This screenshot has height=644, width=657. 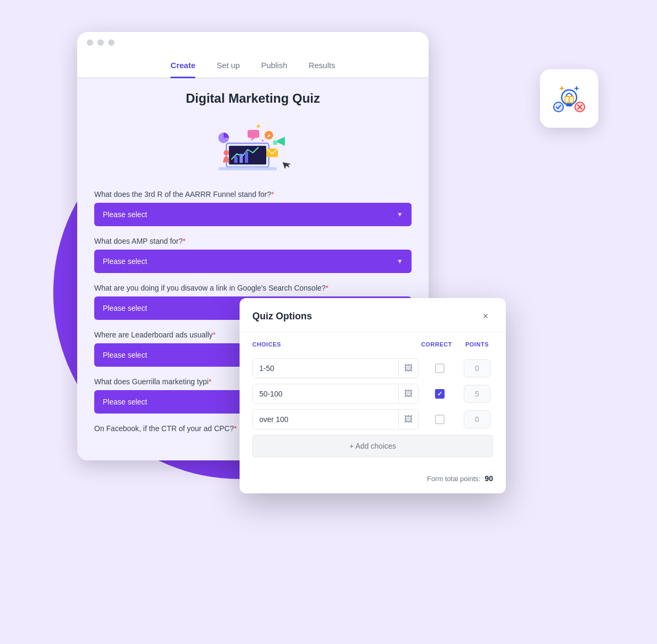 I want to click on chevron-down-icon-2: ▼, so click(x=400, y=261).